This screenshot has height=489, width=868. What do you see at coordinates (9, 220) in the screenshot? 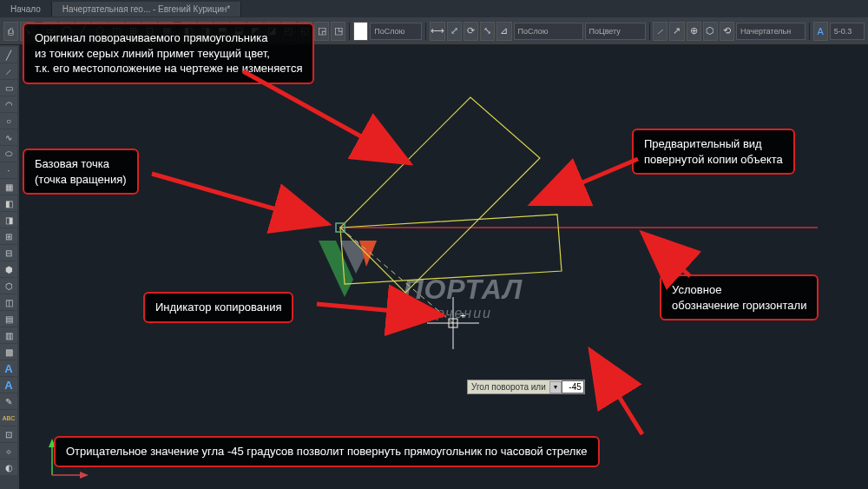
I see `tool-icon: ◨` at bounding box center [9, 220].